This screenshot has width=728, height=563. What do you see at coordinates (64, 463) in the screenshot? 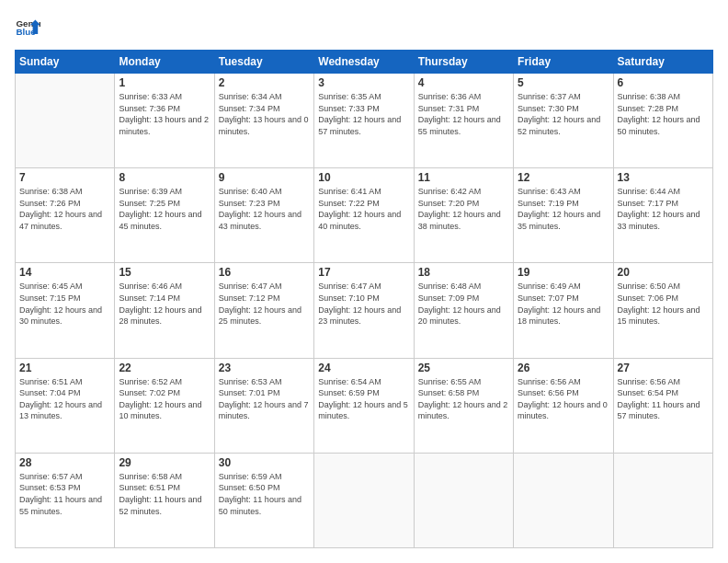
I see `day-number: 28` at bounding box center [64, 463].